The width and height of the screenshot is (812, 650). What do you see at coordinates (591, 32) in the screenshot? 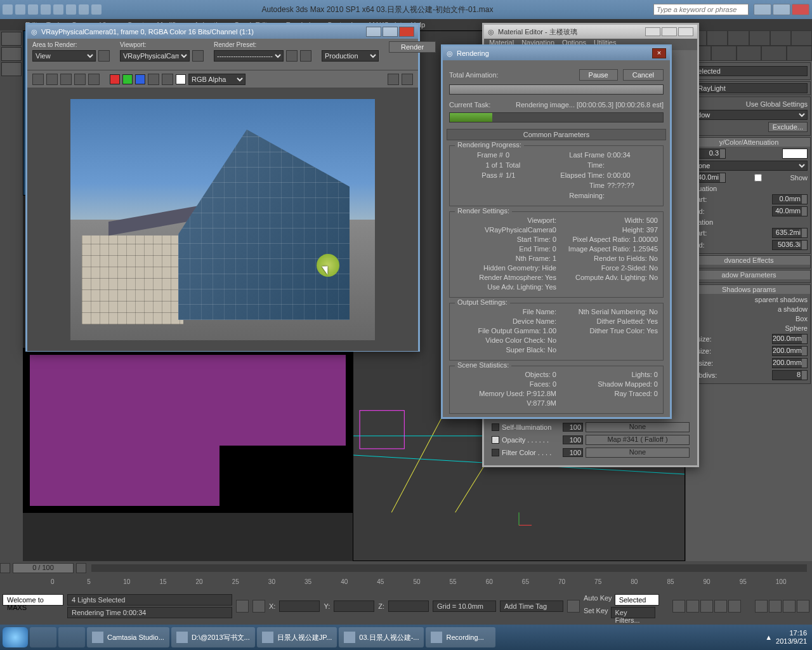
I see `material-editor-titlebar: ◎ Material Editor - 主楼玻璃` at bounding box center [591, 32].